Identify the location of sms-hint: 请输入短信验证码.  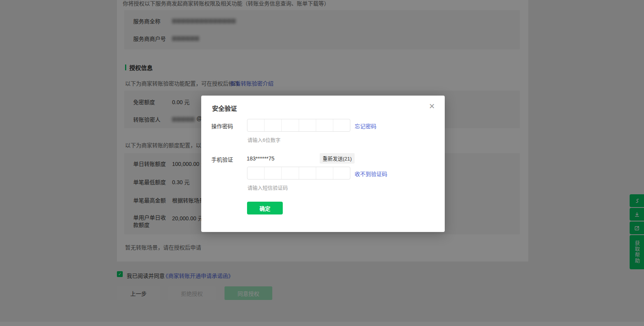
(268, 187).